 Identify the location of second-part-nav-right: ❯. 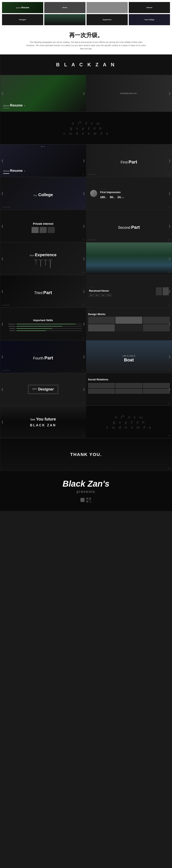
(170, 226).